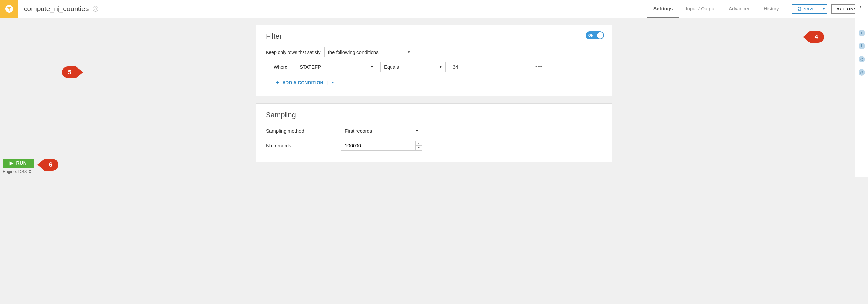 Image resolution: width=868 pixels, height=304 pixels. I want to click on condition-row: Where STATEFP ▼ Equals ▼ 34 •••, so click(438, 67).